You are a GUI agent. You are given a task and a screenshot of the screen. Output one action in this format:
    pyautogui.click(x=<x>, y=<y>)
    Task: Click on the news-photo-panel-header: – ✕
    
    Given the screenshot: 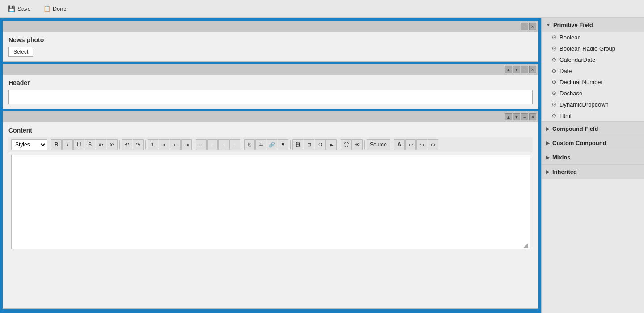 What is the action you would take?
    pyautogui.click(x=271, y=26)
    